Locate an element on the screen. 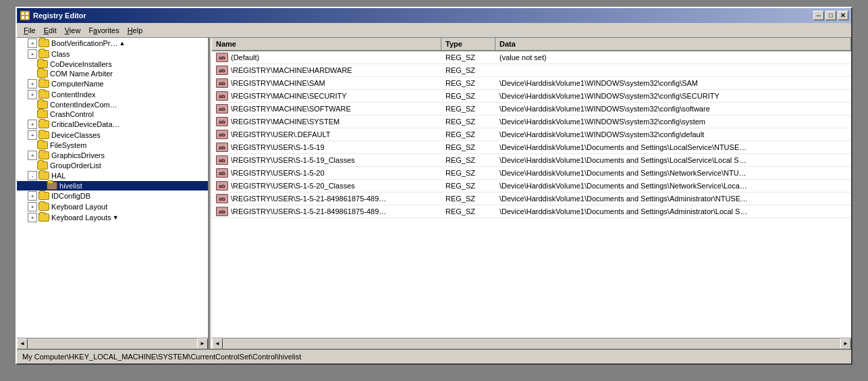  tree-label: FileSystem is located at coordinates (68, 145).